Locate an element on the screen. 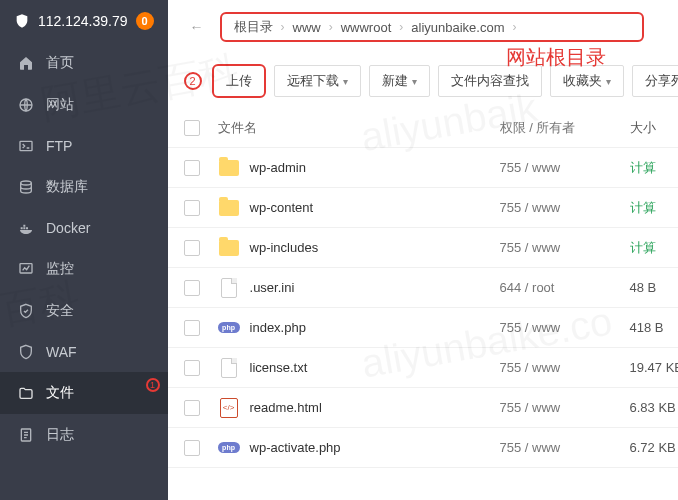 This screenshot has width=678, height=500. file-name: license.txt is located at coordinates (279, 368).